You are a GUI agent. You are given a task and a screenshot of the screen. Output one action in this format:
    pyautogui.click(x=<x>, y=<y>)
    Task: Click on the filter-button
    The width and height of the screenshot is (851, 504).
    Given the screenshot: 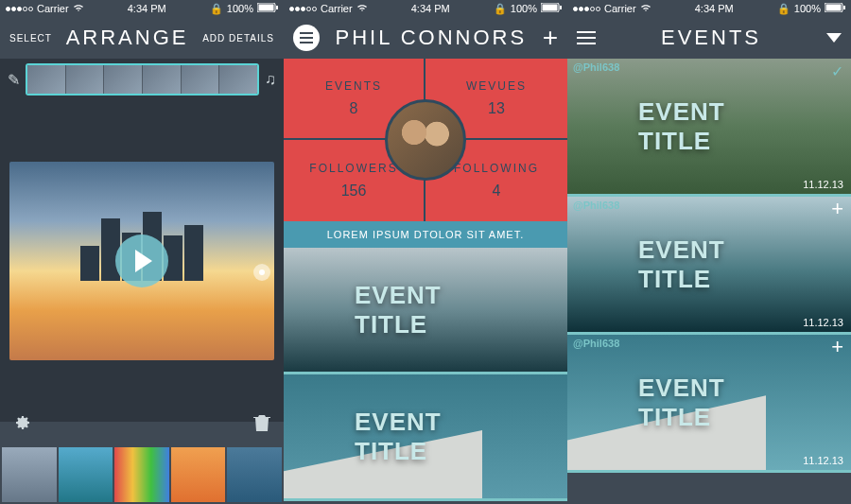 What is the action you would take?
    pyautogui.click(x=834, y=38)
    